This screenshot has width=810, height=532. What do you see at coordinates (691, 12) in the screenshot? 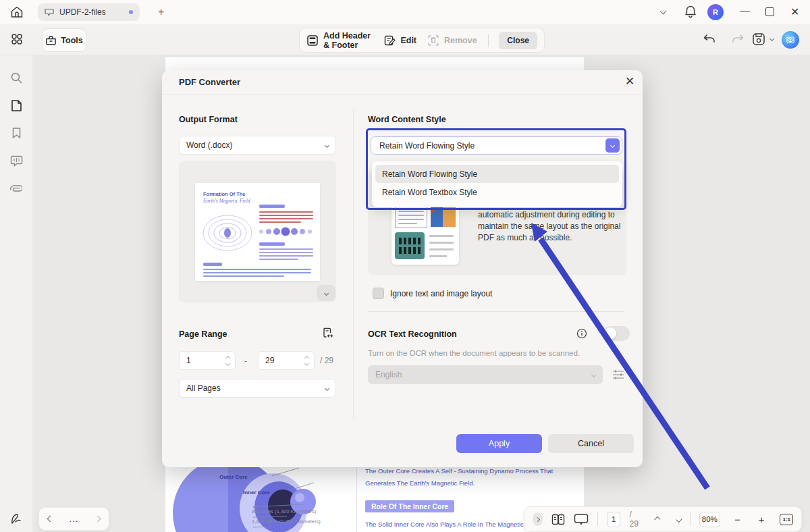
I see `notifications-bell-icon` at bounding box center [691, 12].